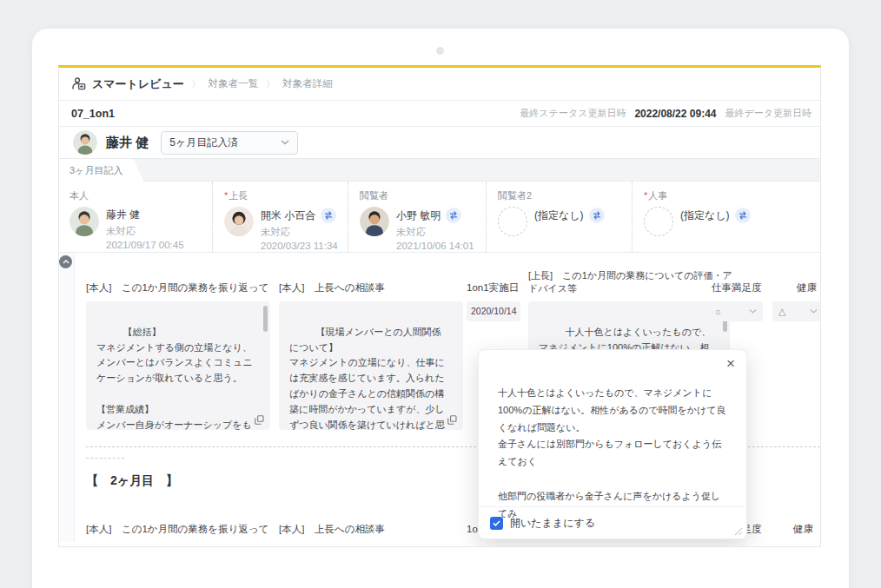 This screenshot has height=588, width=881. What do you see at coordinates (66, 262) in the screenshot?
I see `chevron-up-icon` at bounding box center [66, 262].